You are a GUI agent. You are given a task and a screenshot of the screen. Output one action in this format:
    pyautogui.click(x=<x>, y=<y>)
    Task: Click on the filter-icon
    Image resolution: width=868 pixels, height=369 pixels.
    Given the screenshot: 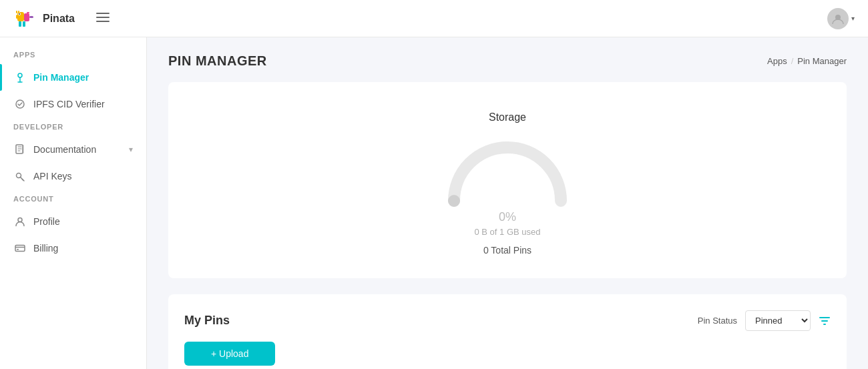 What is the action you would take?
    pyautogui.click(x=825, y=321)
    